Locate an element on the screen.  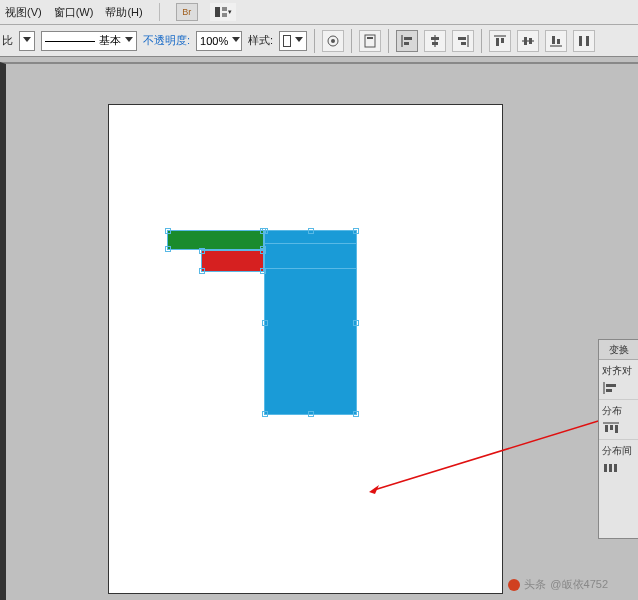
opacity-label: 不透明度: is located at coordinates (166, 40).